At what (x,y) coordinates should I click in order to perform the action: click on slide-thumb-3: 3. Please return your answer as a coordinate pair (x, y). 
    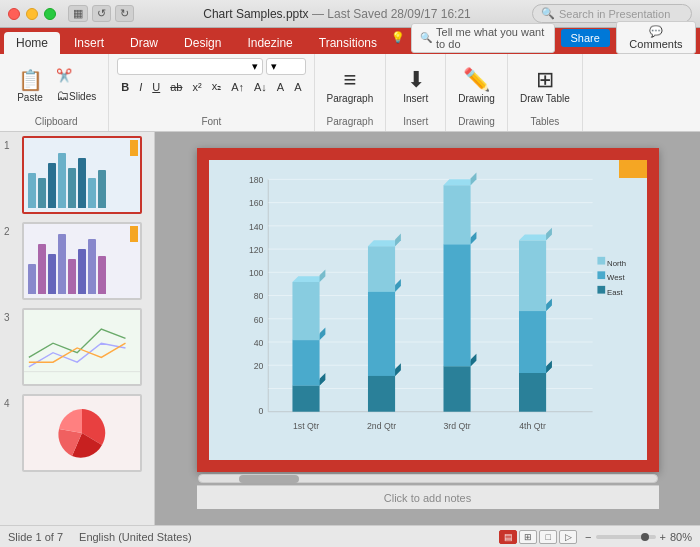
    Looking at the image, I should click on (77, 347).